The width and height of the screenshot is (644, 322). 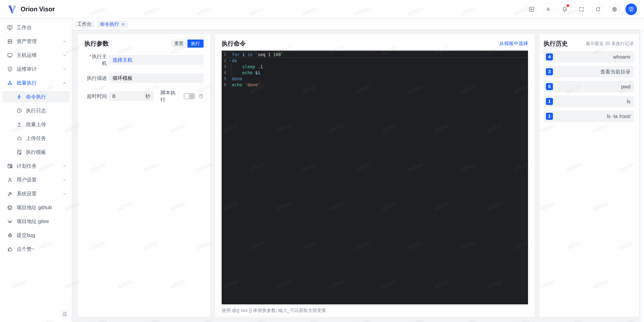 What do you see at coordinates (375, 67) in the screenshot?
I see `code-line: 3 sleep .1` at bounding box center [375, 67].